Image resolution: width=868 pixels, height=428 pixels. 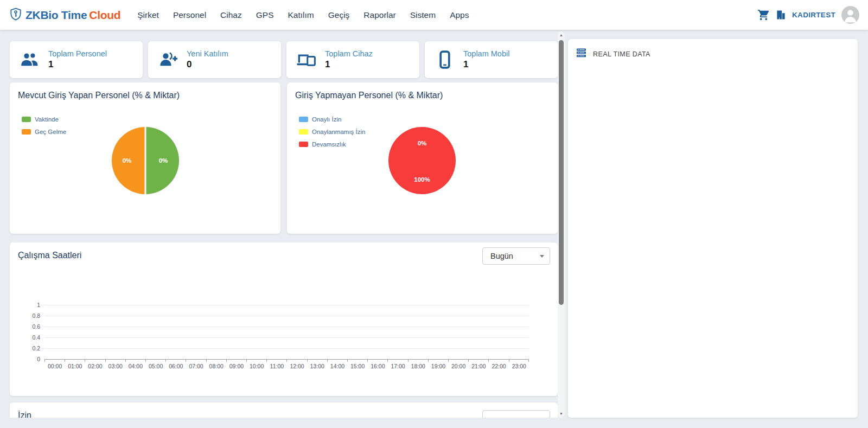 What do you see at coordinates (418, 360) in the screenshot?
I see `x-axis-tick: 18:00` at bounding box center [418, 360].